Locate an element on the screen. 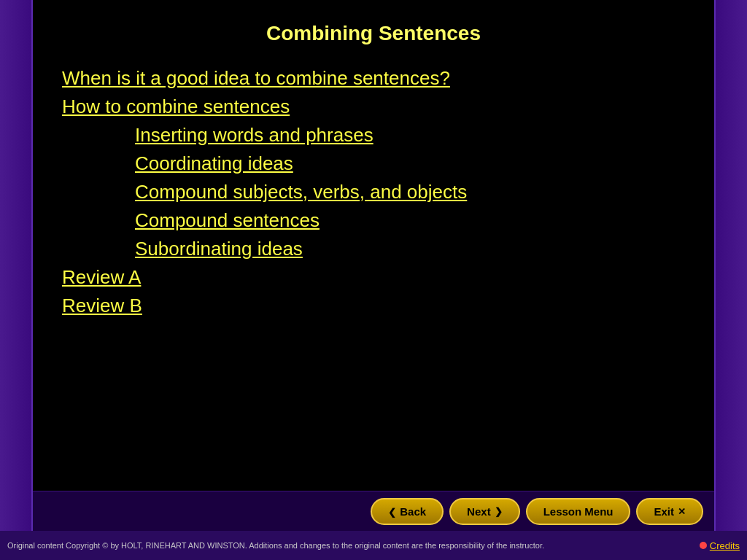 The width and height of the screenshot is (747, 560). back-label: Back is located at coordinates (413, 512).